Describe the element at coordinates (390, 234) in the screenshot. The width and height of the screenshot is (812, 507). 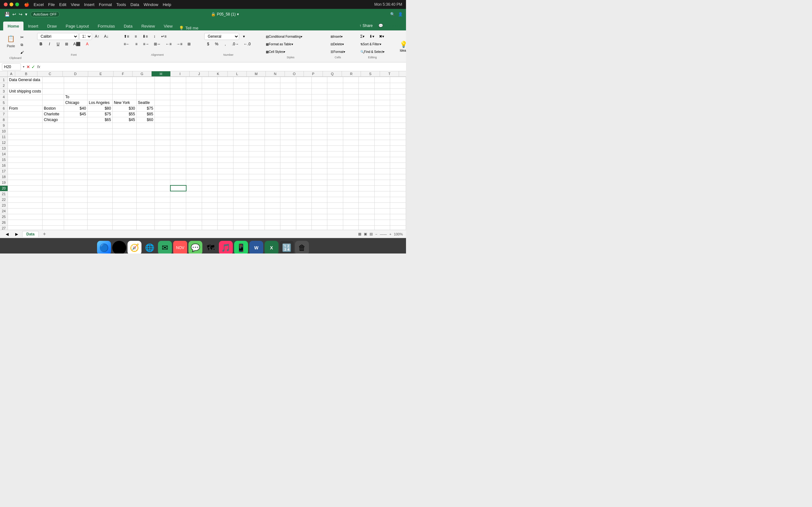
I see `zoom-in-button: +` at that location.